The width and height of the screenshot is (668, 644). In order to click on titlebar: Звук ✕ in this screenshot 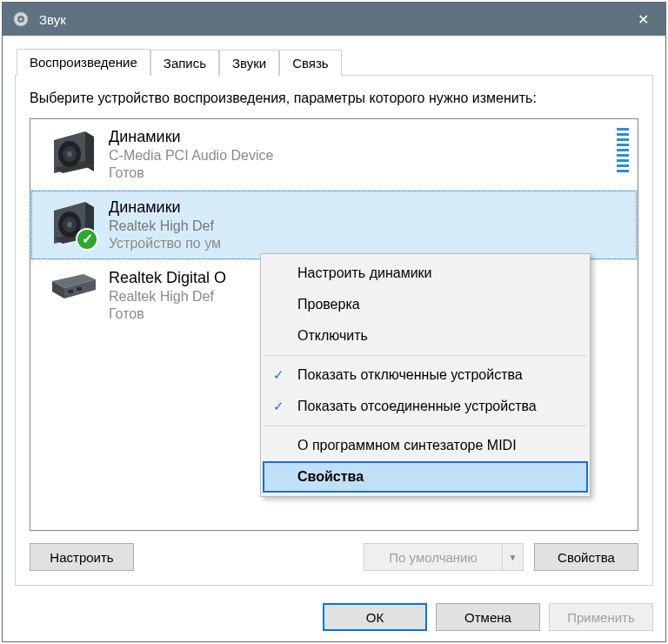, I will do `click(334, 19)`.